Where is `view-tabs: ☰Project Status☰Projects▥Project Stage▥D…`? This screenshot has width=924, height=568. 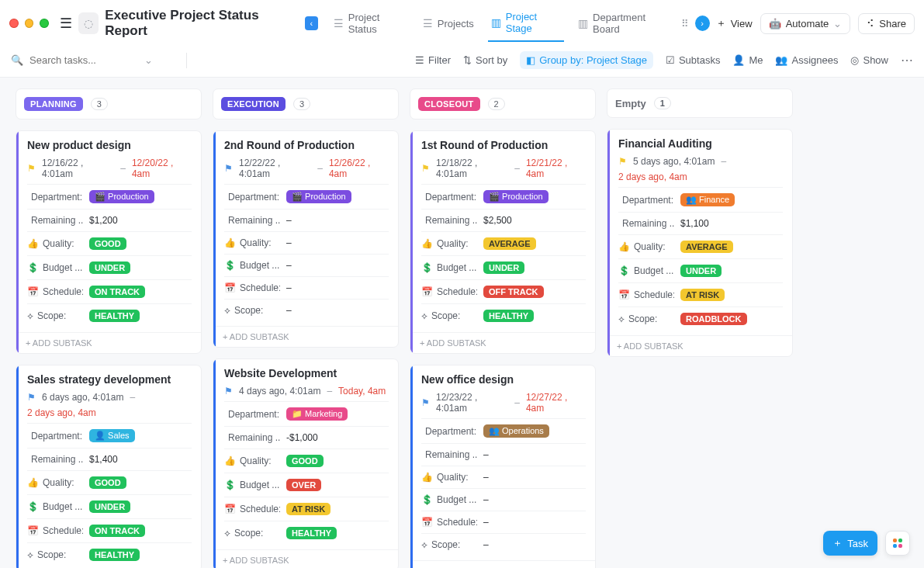 view-tabs: ☰Project Status☰Projects▥Project Stage▥D… is located at coordinates (501, 23).